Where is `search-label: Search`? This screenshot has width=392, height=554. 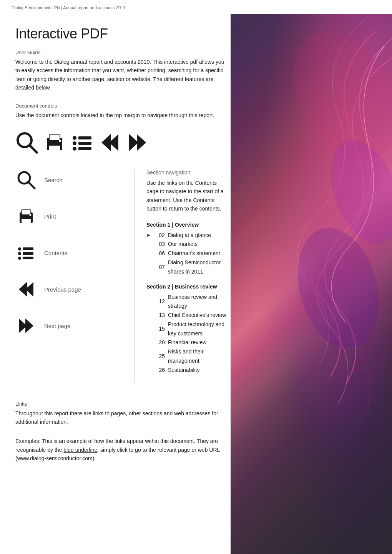 search-label: Search is located at coordinates (53, 180).